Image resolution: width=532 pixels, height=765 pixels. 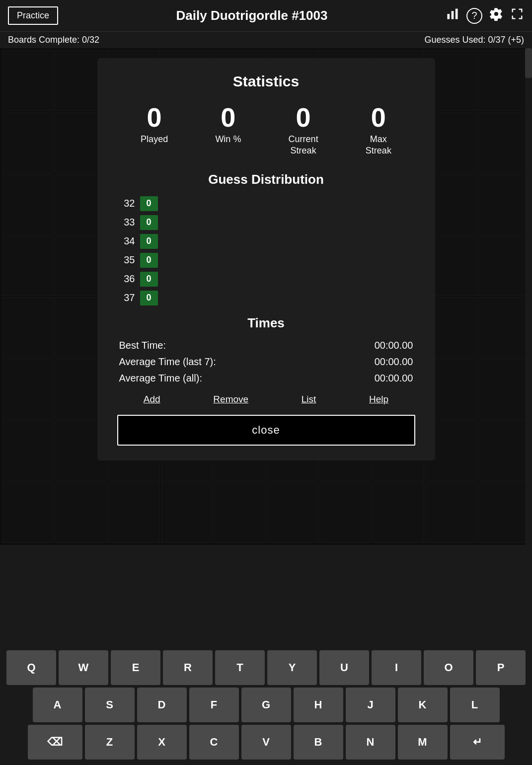 What do you see at coordinates (126, 260) in the screenshot?
I see `dist-label: 35` at bounding box center [126, 260].